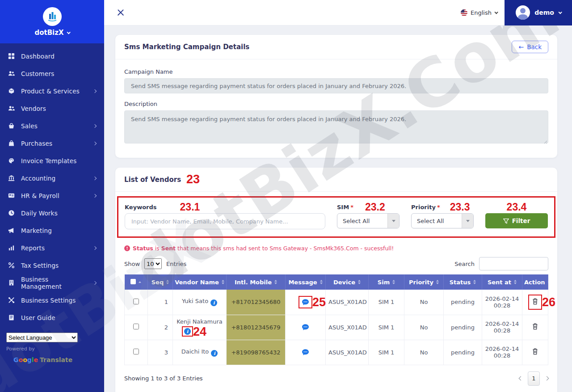 The height and width of the screenshot is (392, 572). What do you see at coordinates (52, 91) in the screenshot?
I see `sidebar-item-products: Product & Services` at bounding box center [52, 91].